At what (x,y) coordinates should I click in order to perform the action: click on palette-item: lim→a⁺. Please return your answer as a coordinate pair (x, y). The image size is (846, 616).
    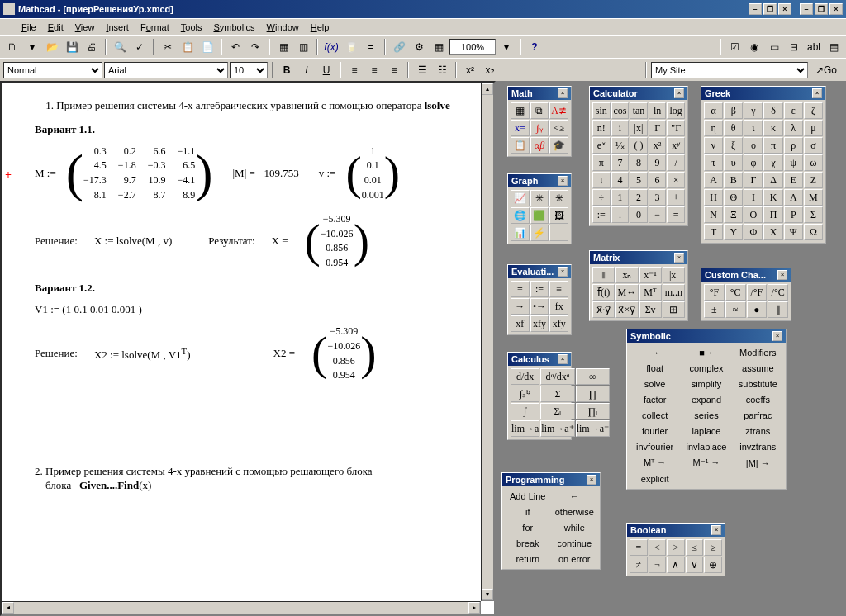
    Looking at the image, I should click on (557, 429).